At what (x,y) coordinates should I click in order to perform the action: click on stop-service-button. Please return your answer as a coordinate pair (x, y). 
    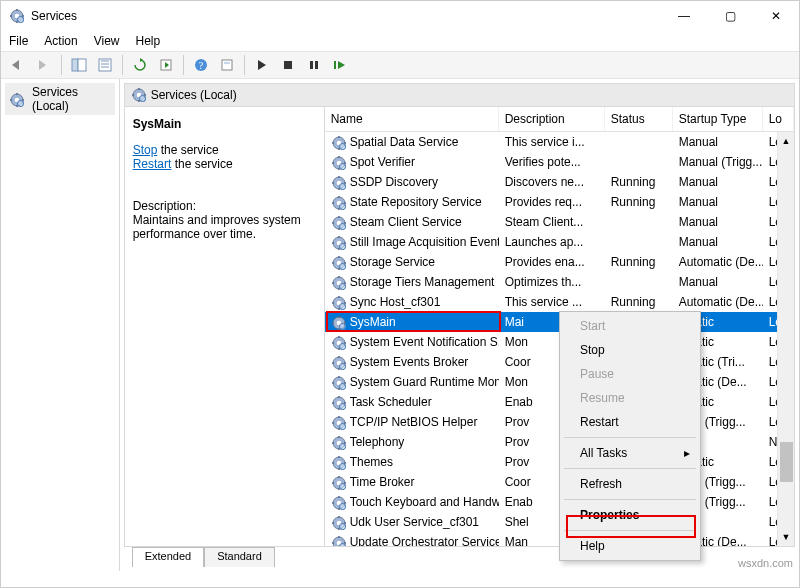
    Looking at the image, I should click on (288, 65).